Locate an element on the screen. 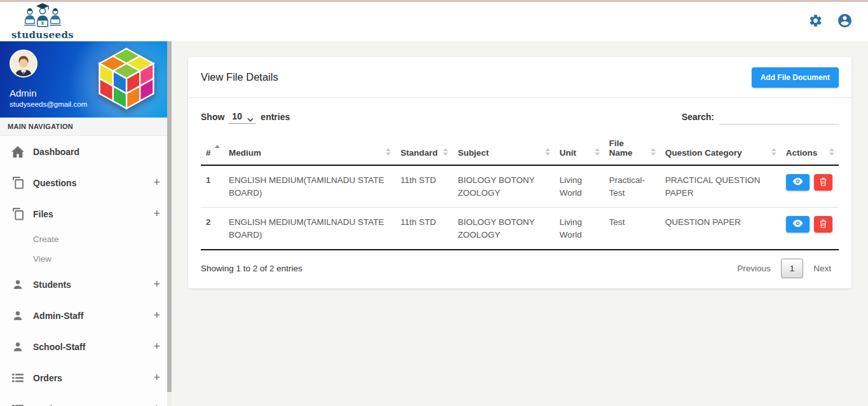  cell-file-name: Practical-Test is located at coordinates (632, 187).